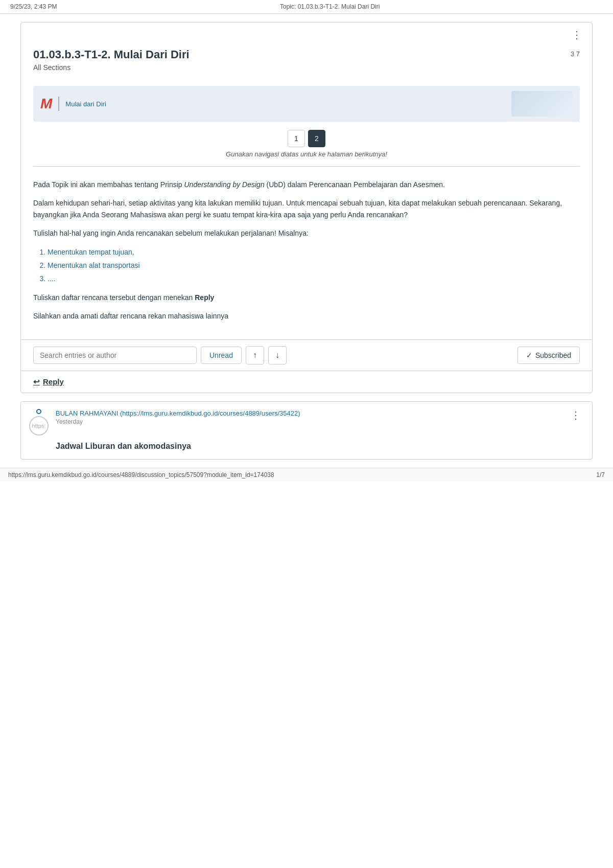 The width and height of the screenshot is (613, 868). I want to click on comment-more-options-button: ⋮, so click(576, 415).